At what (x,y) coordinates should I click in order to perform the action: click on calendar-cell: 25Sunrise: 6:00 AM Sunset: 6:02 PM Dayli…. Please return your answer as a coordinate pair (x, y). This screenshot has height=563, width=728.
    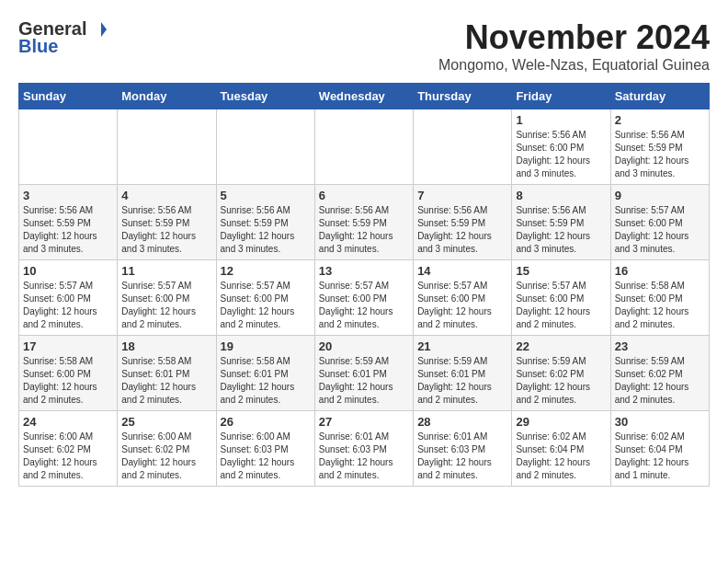
    Looking at the image, I should click on (167, 449).